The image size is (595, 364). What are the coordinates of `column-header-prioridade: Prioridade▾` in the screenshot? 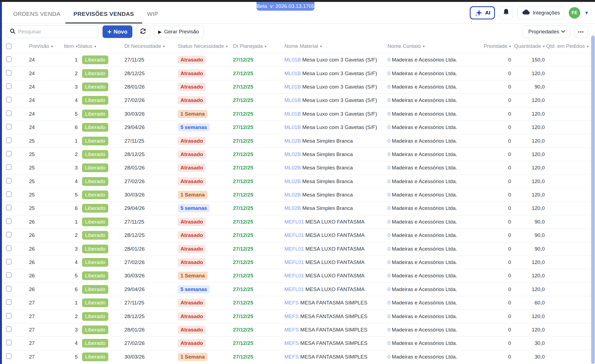 It's located at (497, 46).